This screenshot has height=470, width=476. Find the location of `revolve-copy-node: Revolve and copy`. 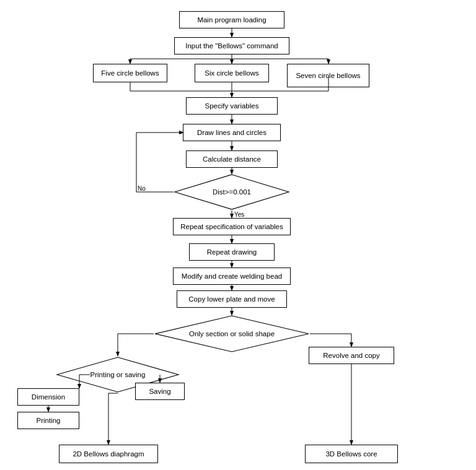

revolve-copy-node: Revolve and copy is located at coordinates (351, 355).